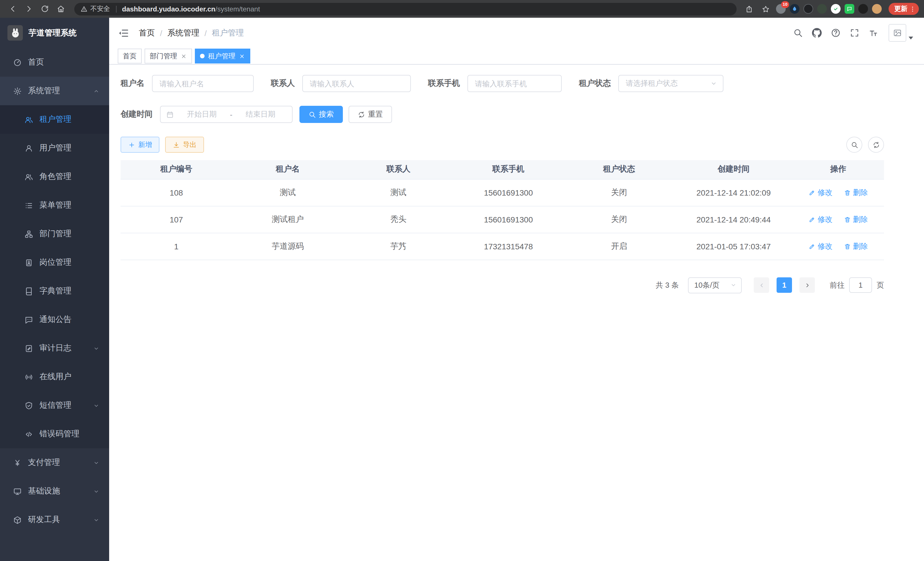 The image size is (924, 561). What do you see at coordinates (140, 145) in the screenshot?
I see `add-button: 新增` at bounding box center [140, 145].